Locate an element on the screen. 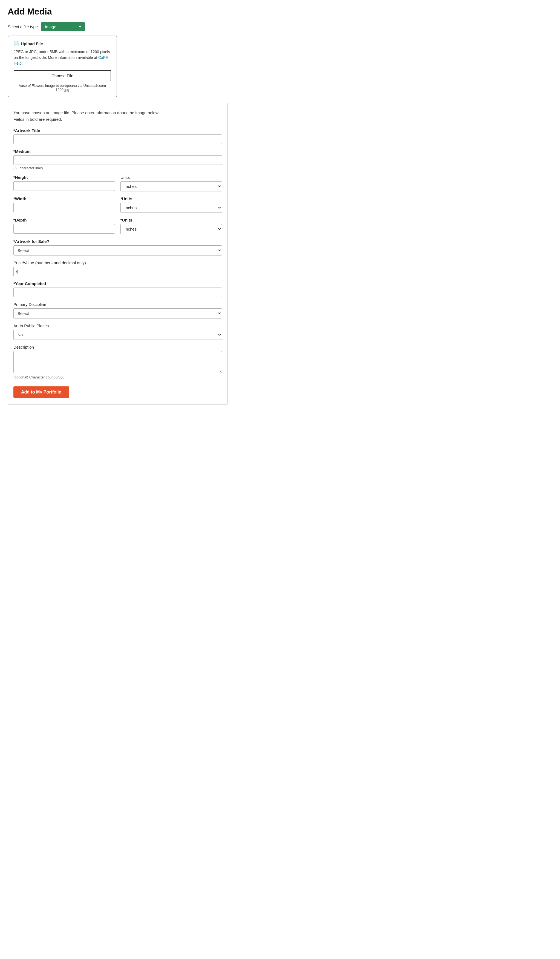 This screenshot has height=959, width=560. chosen-file-name: Vase of Flowers image bt europeana via U… is located at coordinates (62, 88).